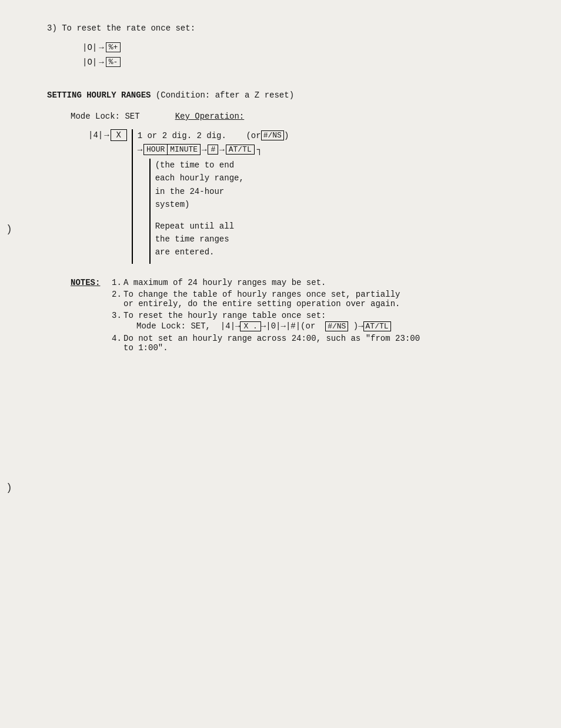 This screenshot has width=561, height=728. Describe the element at coordinates (273, 326) in the screenshot. I see `note3sub-pipe0: |0|` at that location.